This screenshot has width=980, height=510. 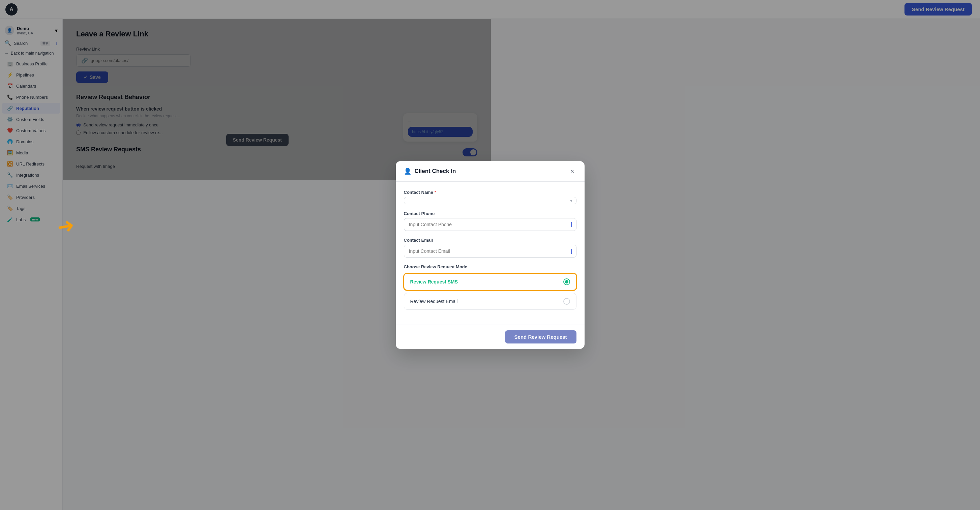 I want to click on contact-phone-wrapper: |, so click(x=447, y=224).